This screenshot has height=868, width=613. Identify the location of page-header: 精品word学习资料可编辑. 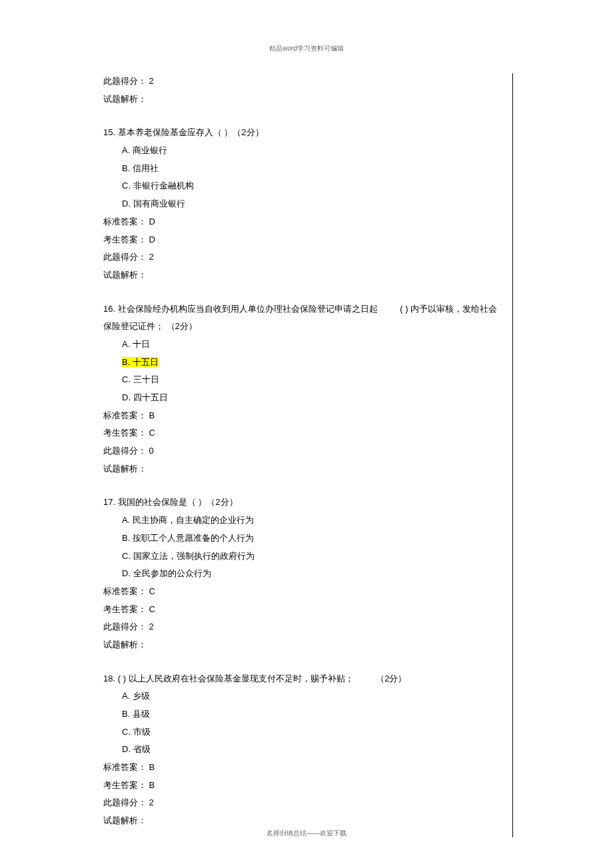
(306, 48).